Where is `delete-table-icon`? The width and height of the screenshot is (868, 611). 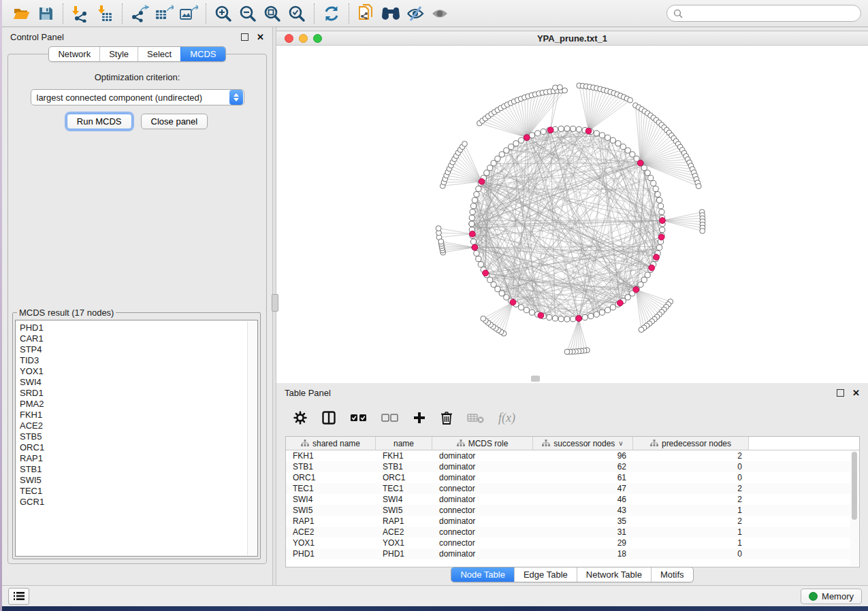 delete-table-icon is located at coordinates (476, 418).